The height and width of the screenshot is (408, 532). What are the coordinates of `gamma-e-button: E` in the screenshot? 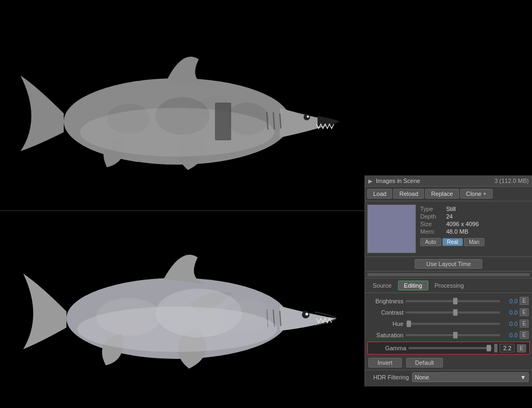 It's located at (522, 349).